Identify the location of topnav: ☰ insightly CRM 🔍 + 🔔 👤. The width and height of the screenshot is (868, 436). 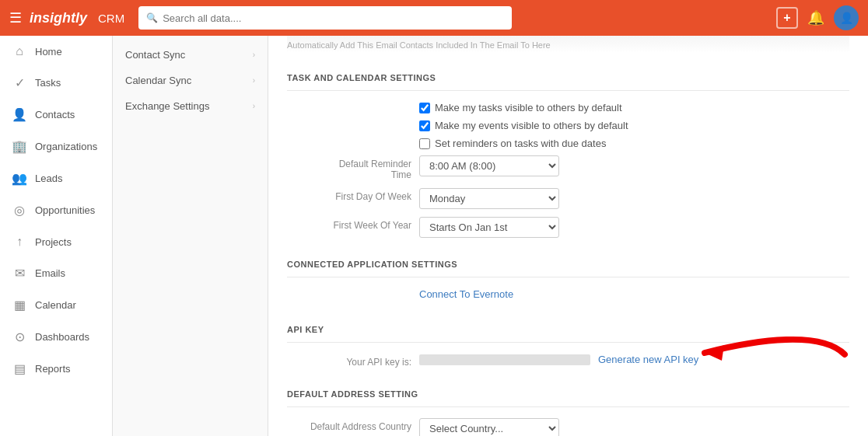
(434, 18).